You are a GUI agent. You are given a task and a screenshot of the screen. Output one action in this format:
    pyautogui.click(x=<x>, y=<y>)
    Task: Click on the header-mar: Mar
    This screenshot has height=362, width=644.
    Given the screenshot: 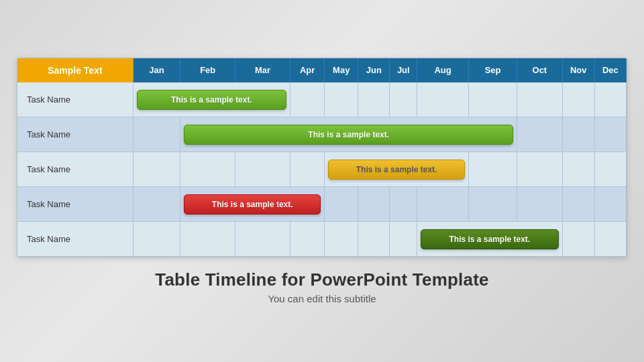 What is the action you would take?
    pyautogui.click(x=263, y=70)
    